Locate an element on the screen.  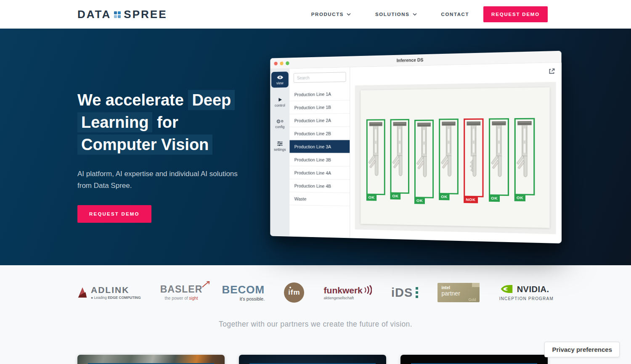
nvidia-wordmark: NVIDIA. is located at coordinates (533, 289).